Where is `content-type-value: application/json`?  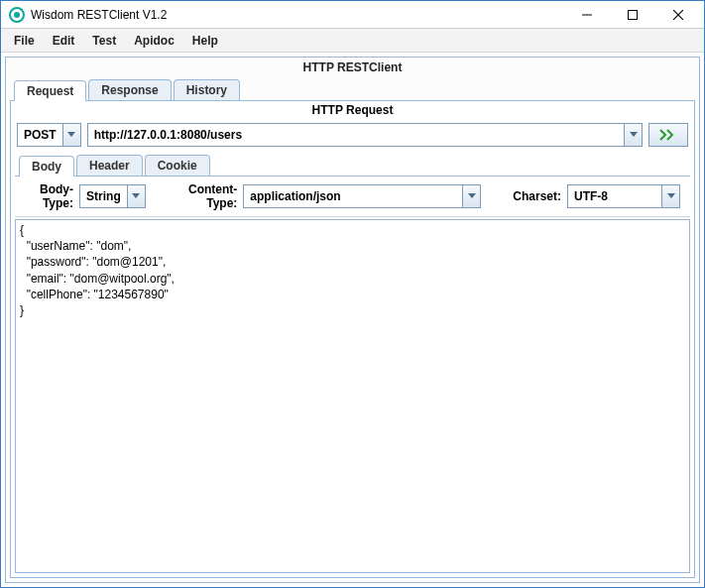
content-type-value: application/json is located at coordinates (353, 196).